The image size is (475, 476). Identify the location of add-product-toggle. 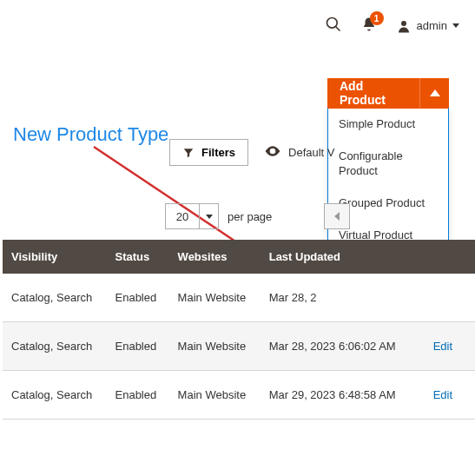
(434, 93).